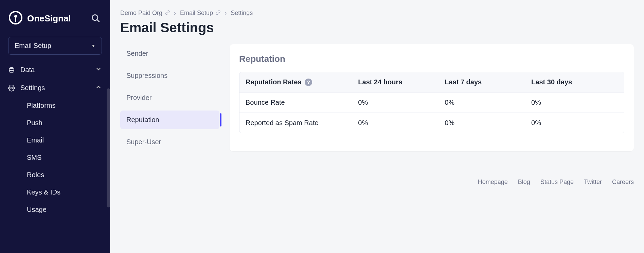  Describe the element at coordinates (401, 82) in the screenshot. I see `th-last24: Last 24 hours` at that location.